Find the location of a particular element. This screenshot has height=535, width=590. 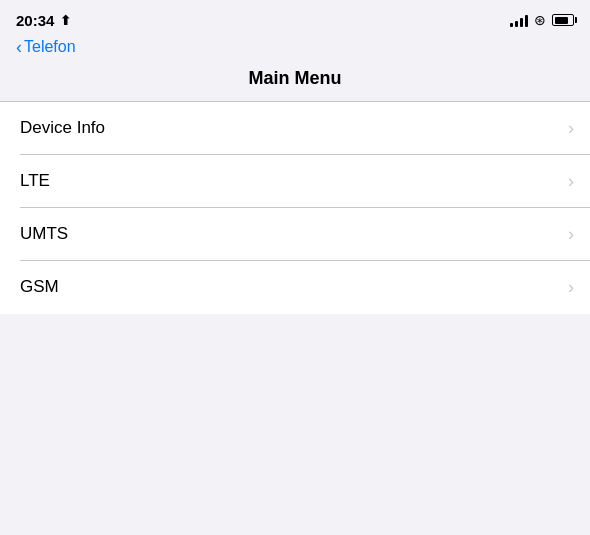

menu-item-gsm: GSM › is located at coordinates (295, 288).